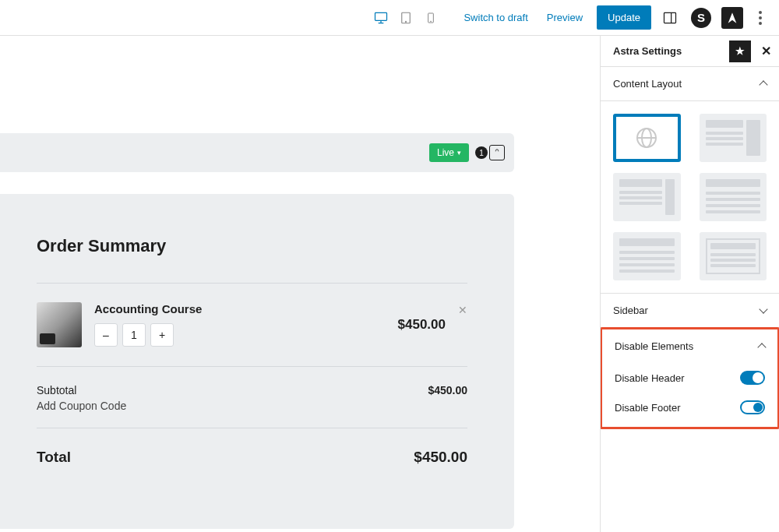 The width and height of the screenshot is (779, 532). What do you see at coordinates (767, 51) in the screenshot?
I see `close-icon: ✕` at bounding box center [767, 51].